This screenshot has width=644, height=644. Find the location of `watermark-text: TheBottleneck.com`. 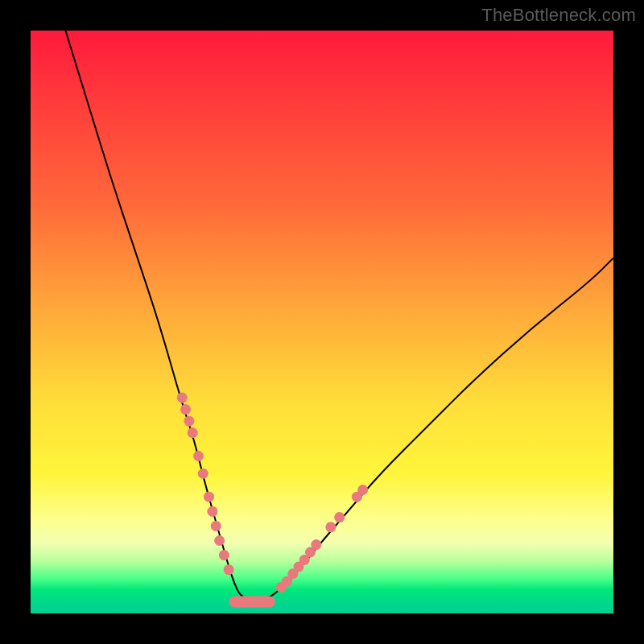

watermark-text: TheBottleneck.com is located at coordinates (559, 15).